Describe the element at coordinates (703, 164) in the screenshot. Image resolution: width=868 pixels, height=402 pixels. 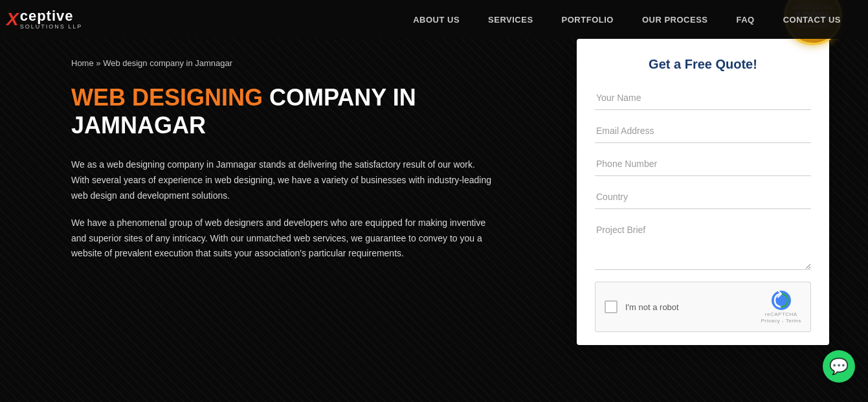
I see `phone-input` at that location.